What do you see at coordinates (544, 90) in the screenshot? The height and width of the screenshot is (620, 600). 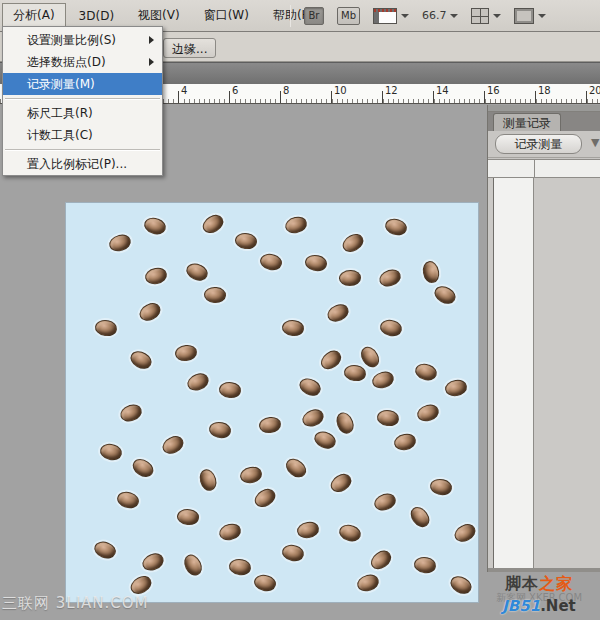 I see `ruler-number: 18` at bounding box center [544, 90].